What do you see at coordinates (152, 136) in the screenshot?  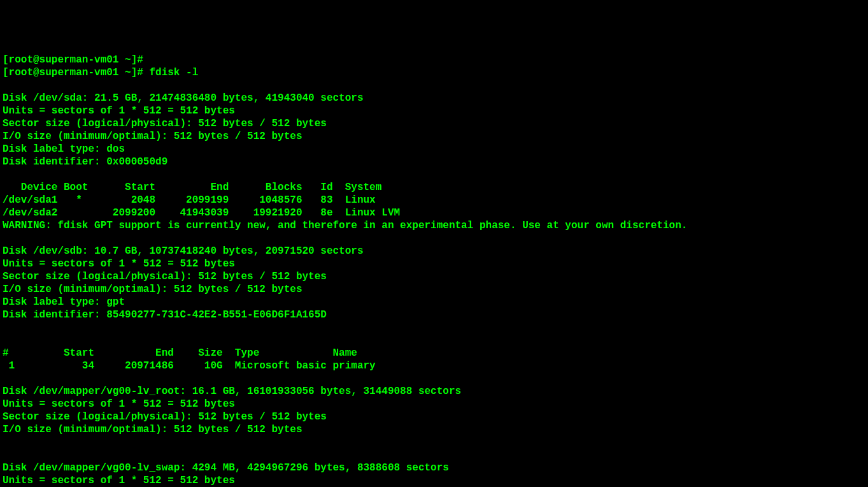 I see `disk-sda-io-size: I/O size (minimum/optimal): 512 bytes / …` at bounding box center [152, 136].